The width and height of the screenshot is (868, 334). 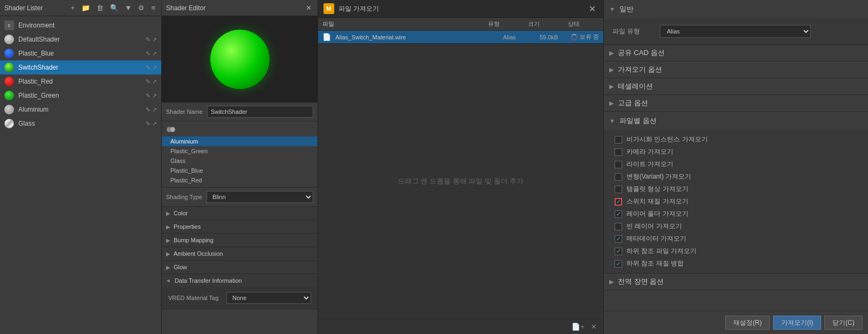 I want to click on checkbox-merge-sub-materials: 하위 참조 재질 병합, so click(x=736, y=263).